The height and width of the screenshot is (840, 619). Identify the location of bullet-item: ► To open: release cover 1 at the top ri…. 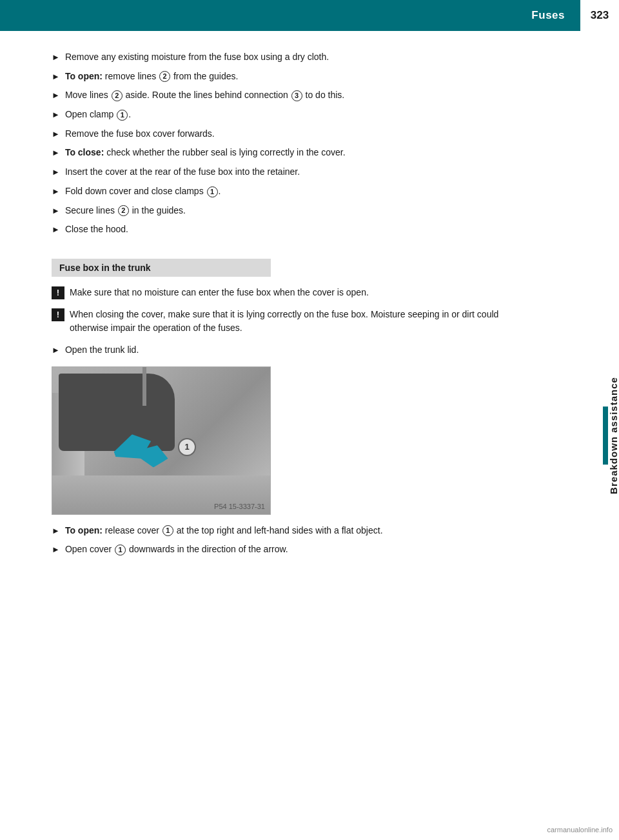
(284, 531).